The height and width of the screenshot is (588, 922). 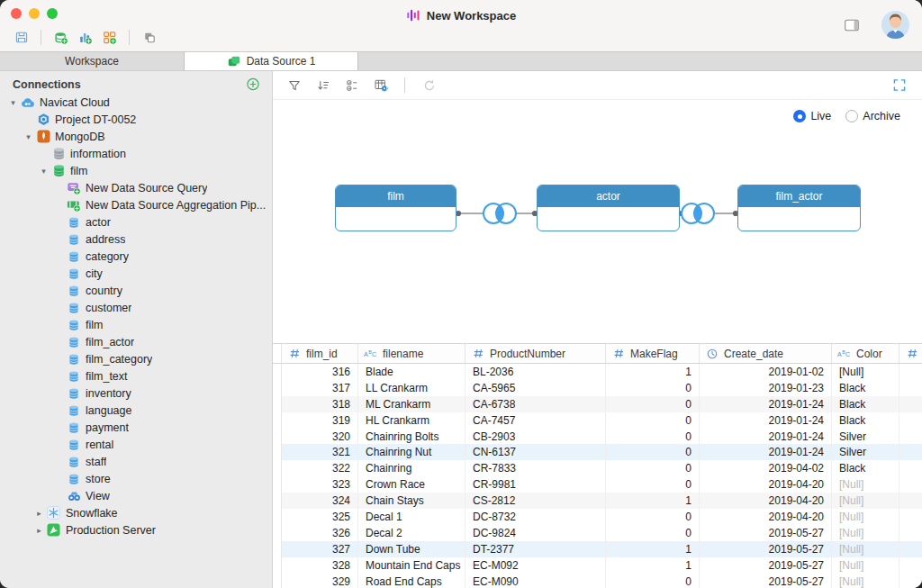 What do you see at coordinates (136, 137) in the screenshot?
I see `tree-item-mongodb: ▾MongoDB` at bounding box center [136, 137].